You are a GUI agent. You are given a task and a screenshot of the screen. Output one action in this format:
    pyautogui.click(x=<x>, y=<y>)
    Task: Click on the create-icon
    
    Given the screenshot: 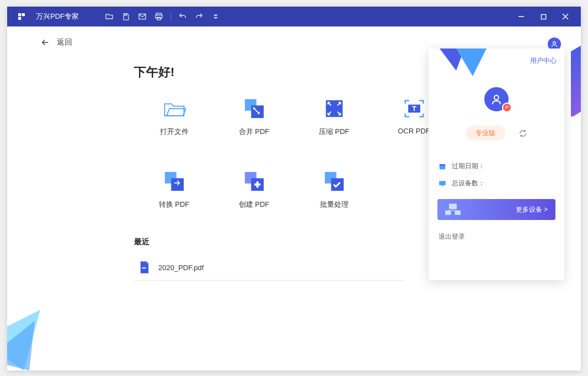 What is the action you would take?
    pyautogui.click(x=254, y=181)
    